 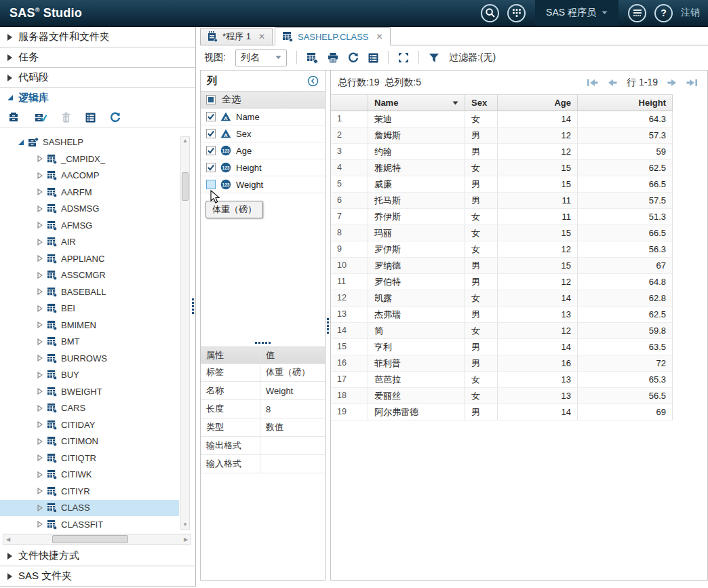 I want to click on column-row-sex: ASex, so click(x=263, y=134).